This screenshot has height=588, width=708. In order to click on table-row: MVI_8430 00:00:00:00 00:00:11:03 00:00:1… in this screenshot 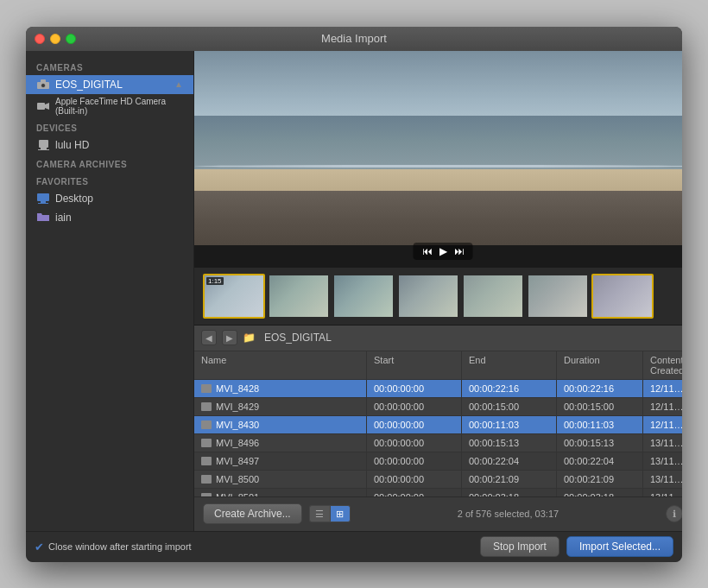, I will do `click(439, 425)`.